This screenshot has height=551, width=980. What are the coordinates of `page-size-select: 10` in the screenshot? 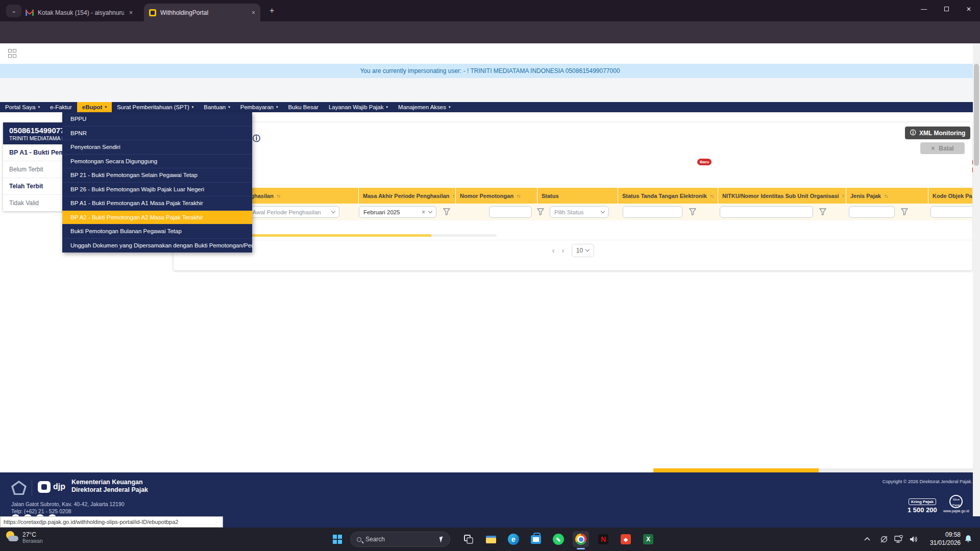 It's located at (583, 251).